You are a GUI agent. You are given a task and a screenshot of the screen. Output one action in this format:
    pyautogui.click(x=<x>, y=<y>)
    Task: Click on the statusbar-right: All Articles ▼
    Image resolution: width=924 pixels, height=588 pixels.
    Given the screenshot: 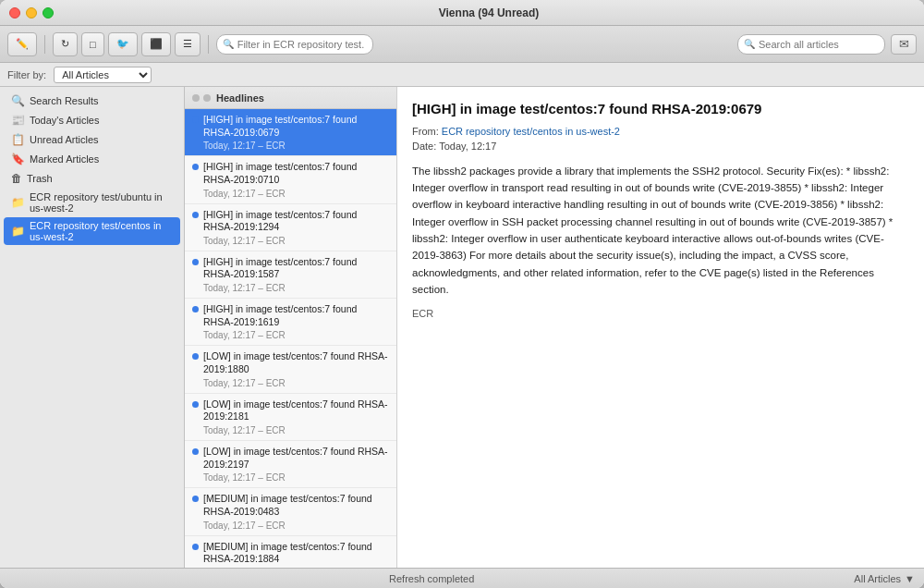 What is the action you would take?
    pyautogui.click(x=884, y=579)
    